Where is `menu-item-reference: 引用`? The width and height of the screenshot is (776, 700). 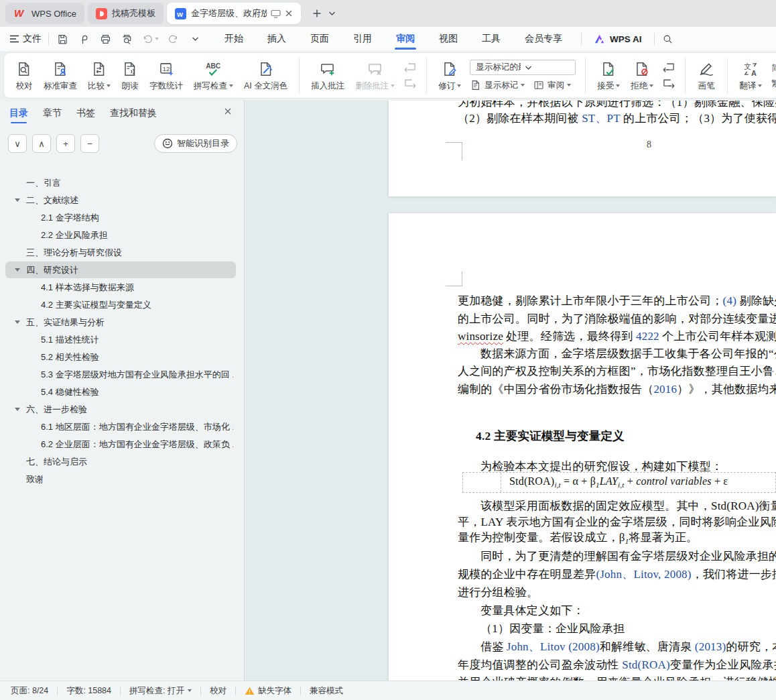 menu-item-reference: 引用 is located at coordinates (363, 39).